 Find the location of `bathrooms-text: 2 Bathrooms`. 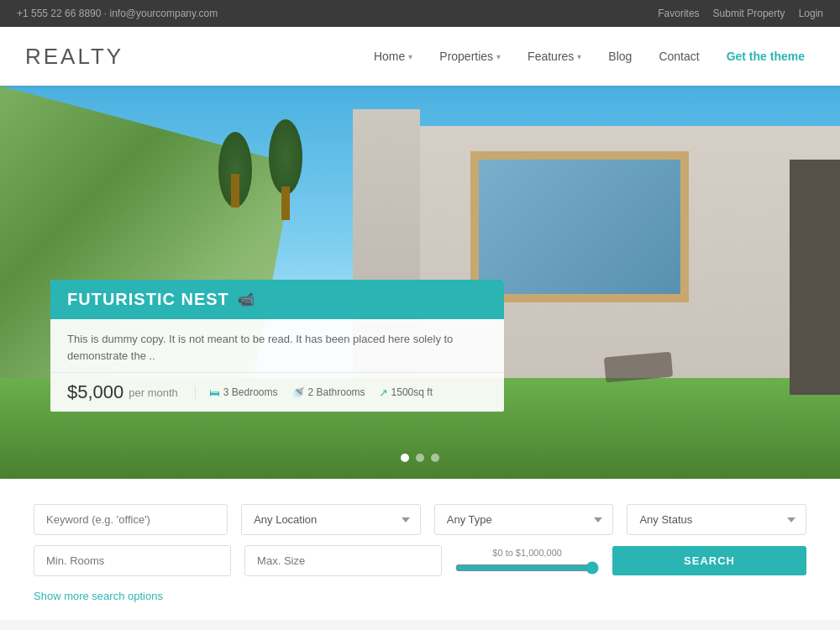

bathrooms-text: 2 Bathrooms is located at coordinates (337, 392).